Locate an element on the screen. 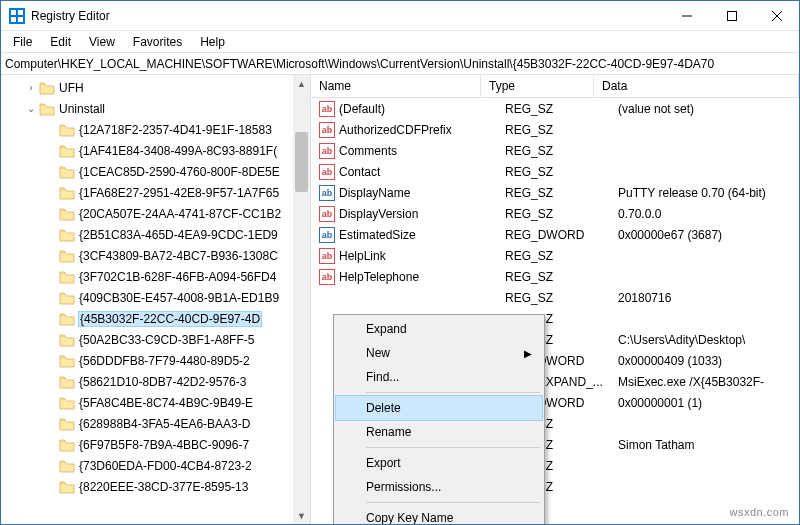  tree-item-key: ›{2B51C83A-465D-4EA9-9CDC-1ED9 is located at coordinates (156, 234).